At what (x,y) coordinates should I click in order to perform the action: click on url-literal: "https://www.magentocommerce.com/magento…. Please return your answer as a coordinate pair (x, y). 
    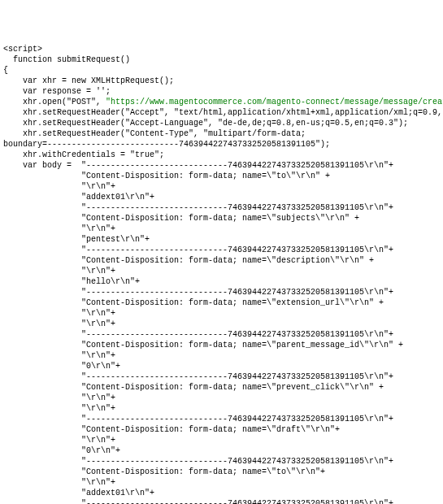
    Looking at the image, I should click on (275, 102).